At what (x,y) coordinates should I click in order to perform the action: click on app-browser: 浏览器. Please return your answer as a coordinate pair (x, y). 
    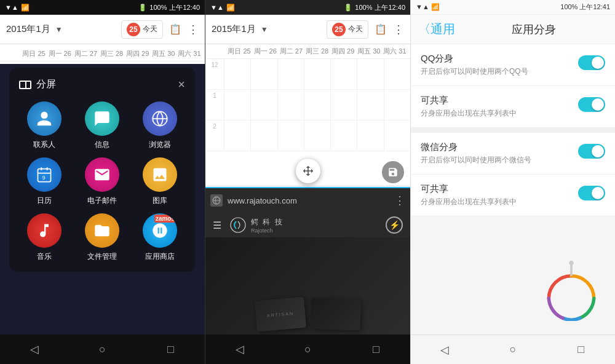
    Looking at the image, I should click on (160, 125).